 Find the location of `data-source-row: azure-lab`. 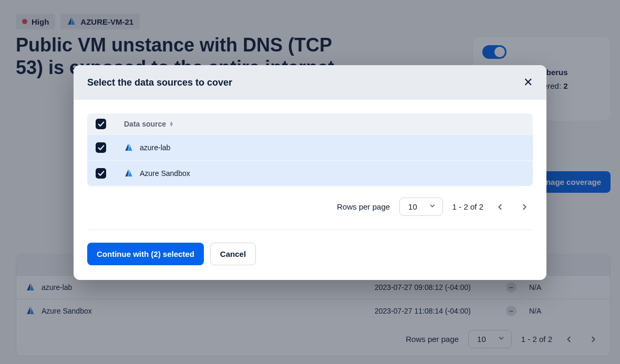

data-source-row: azure-lab is located at coordinates (310, 147).